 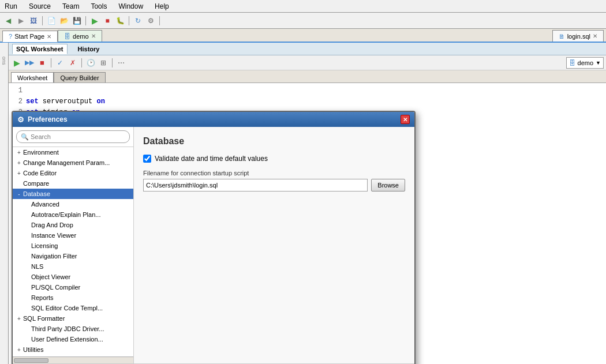 What do you see at coordinates (30, 36) in the screenshot?
I see `tab-start-page: ? Start Page ✕` at bounding box center [30, 36].